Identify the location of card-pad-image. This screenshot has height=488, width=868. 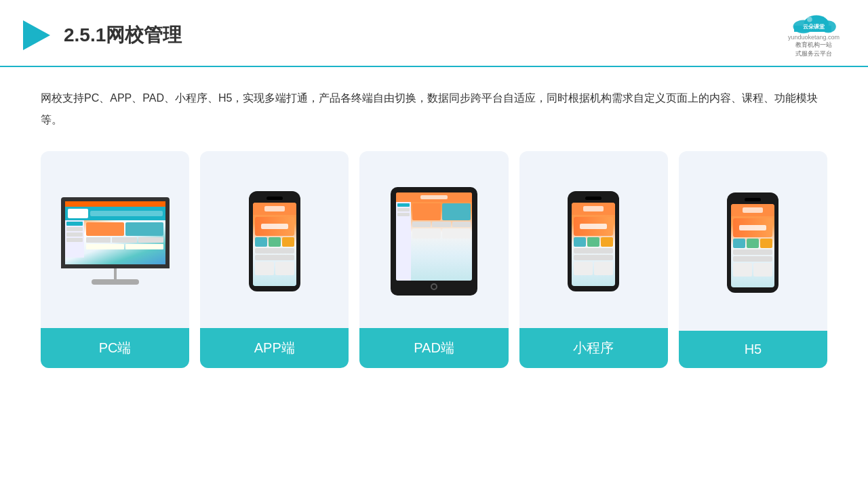
(434, 240).